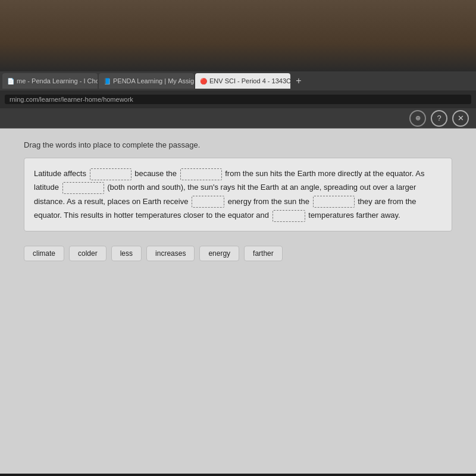 This screenshot has height=476, width=476. I want to click on tab-3-label: ENV SCI - Period 4 - 1343C - KA, so click(250, 81).